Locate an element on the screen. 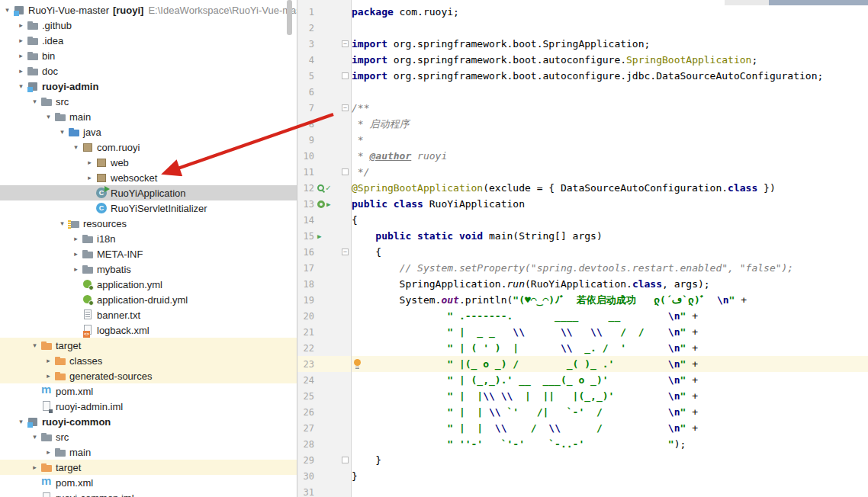 The width and height of the screenshot is (868, 497). code-line: " .-------. ____ __ \n" + is located at coordinates (610, 316).